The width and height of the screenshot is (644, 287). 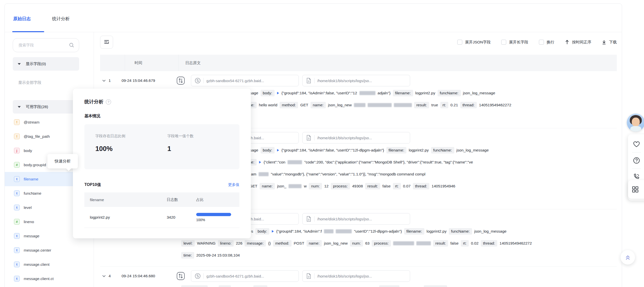 What do you see at coordinates (628, 257) in the screenshot?
I see `back-to-top-button` at bounding box center [628, 257].